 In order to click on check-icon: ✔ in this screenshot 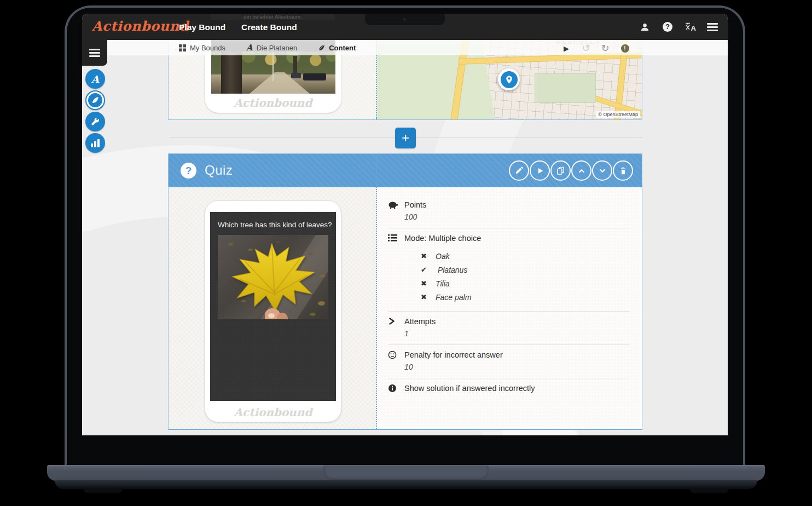, I will do `click(425, 269)`.